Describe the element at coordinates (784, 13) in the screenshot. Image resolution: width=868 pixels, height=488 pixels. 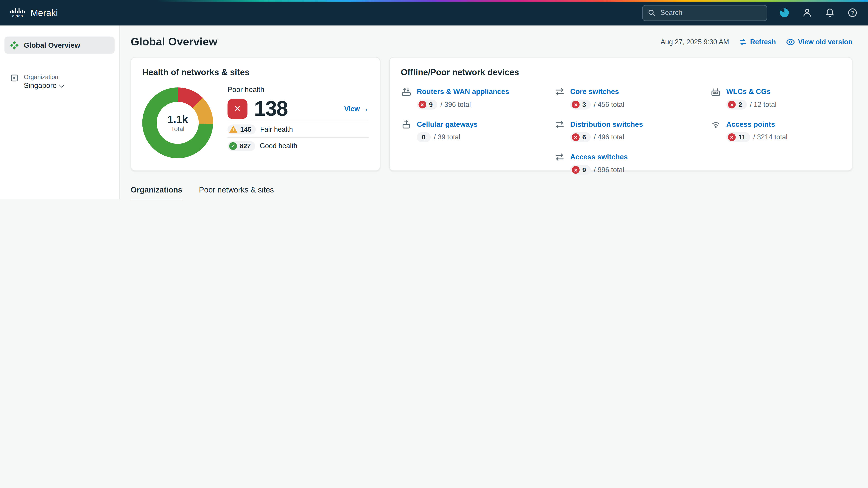
I see `usage-meter-icon` at that location.